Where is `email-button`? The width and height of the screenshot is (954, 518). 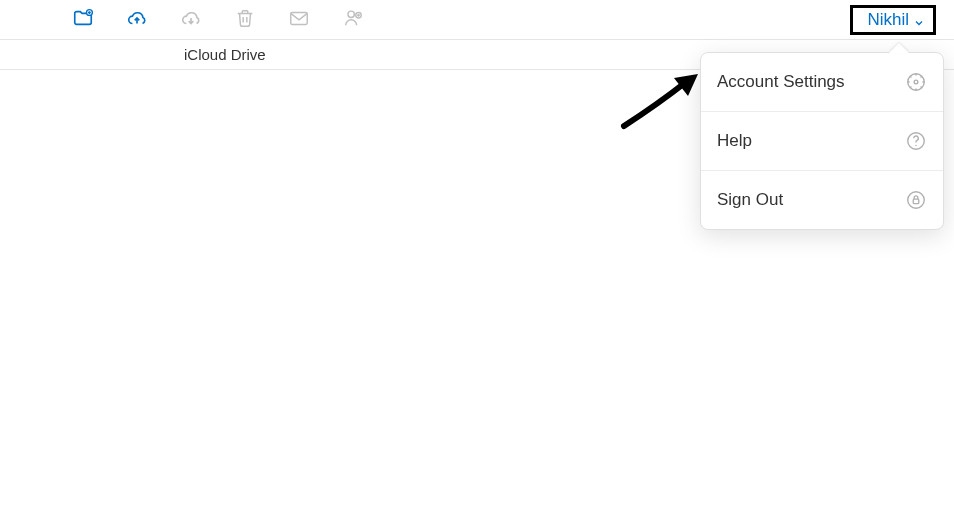
email-button is located at coordinates (299, 20).